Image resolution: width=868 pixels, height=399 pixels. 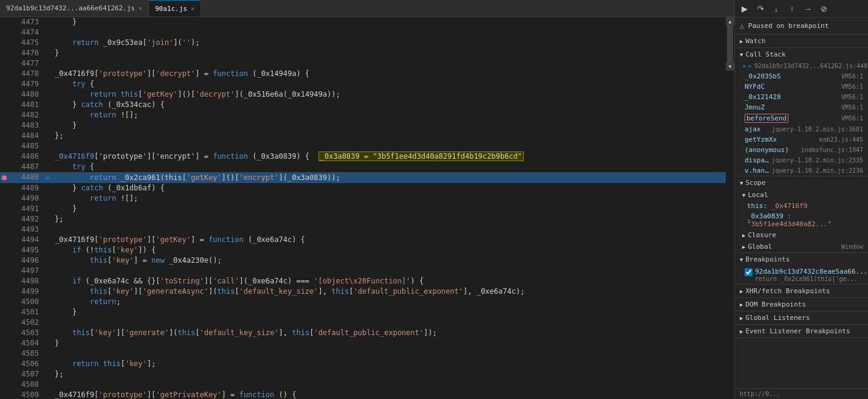 What do you see at coordinates (389, 240) in the screenshot?
I see `line-content: _0x4716f9['prototype']['getKey'] = funct…` at bounding box center [389, 240].